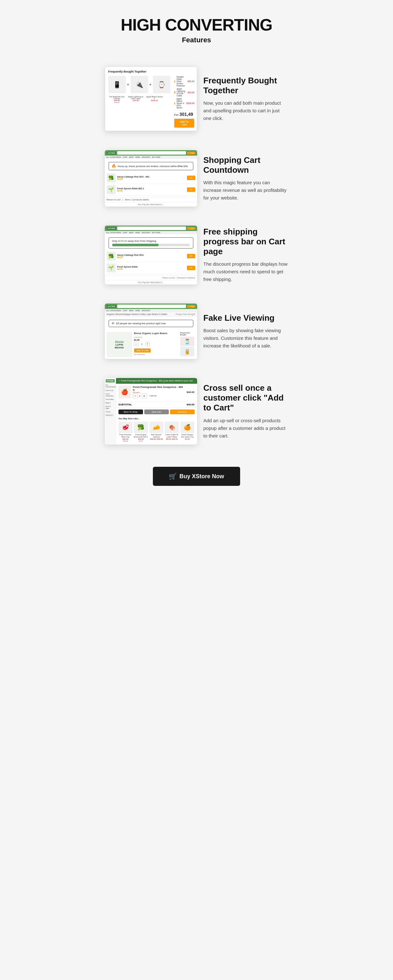 The width and height of the screenshot is (393, 980). I want to click on crosssell-qty-minus: −, so click(136, 396).